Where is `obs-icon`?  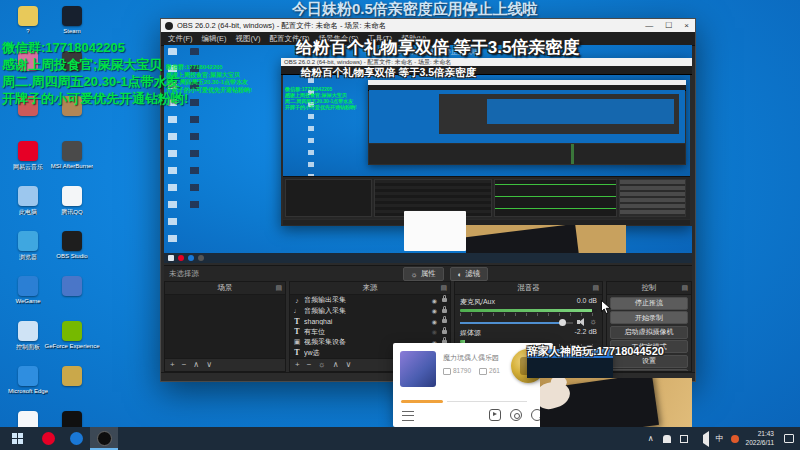 obs-icon is located at coordinates (72, 241).